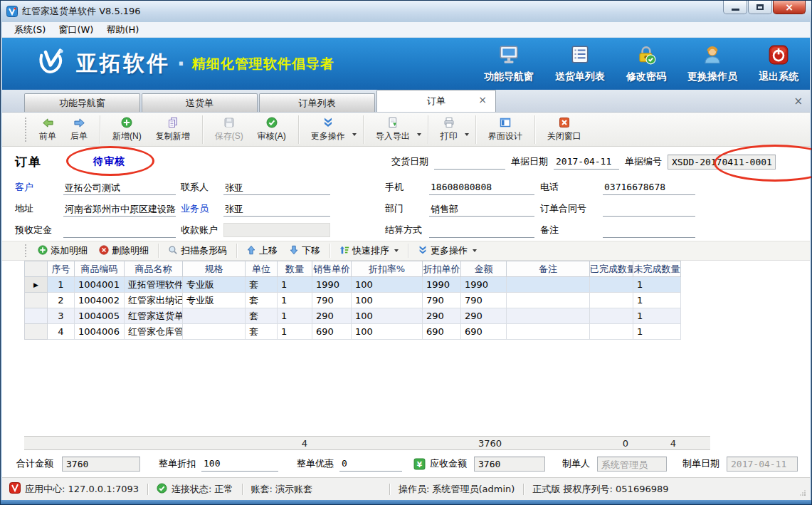 This screenshot has height=505, width=812. Describe the element at coordinates (36, 285) in the screenshot. I see `row-selector: ▶` at that location.